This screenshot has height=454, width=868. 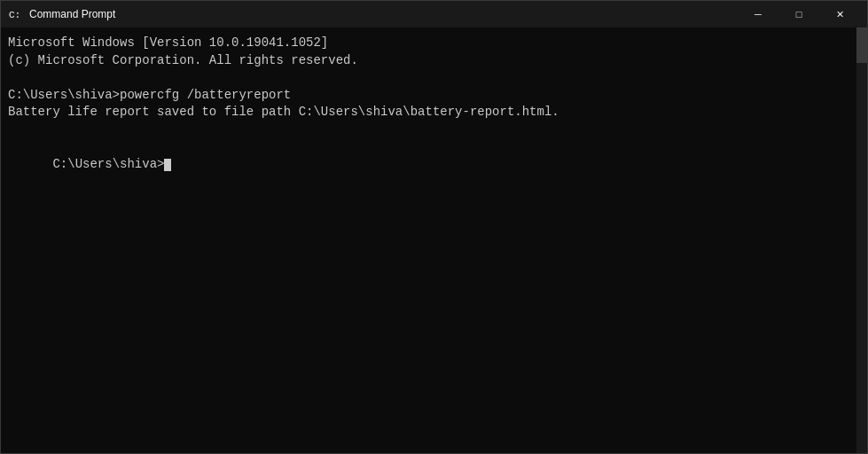 What do you see at coordinates (434, 43) in the screenshot?
I see `console-line: Microsoft Windows [Version 10.0.19041.10…` at bounding box center [434, 43].